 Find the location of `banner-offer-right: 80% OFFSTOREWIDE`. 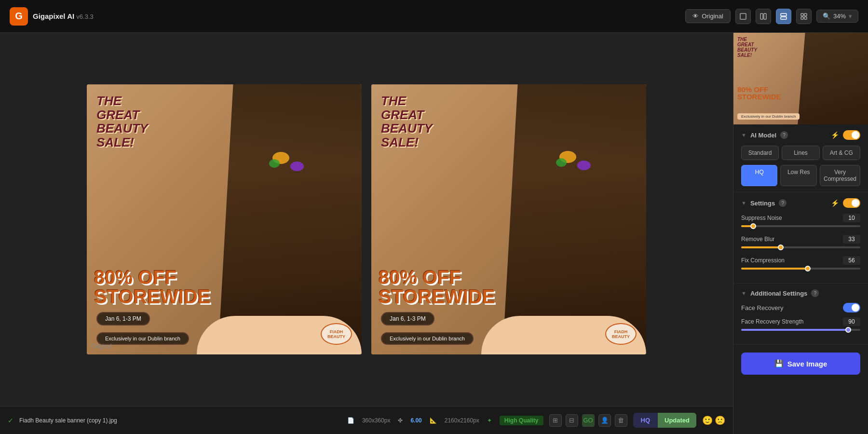

banner-offer-right: 80% OFFSTOREWIDE is located at coordinates (437, 287).